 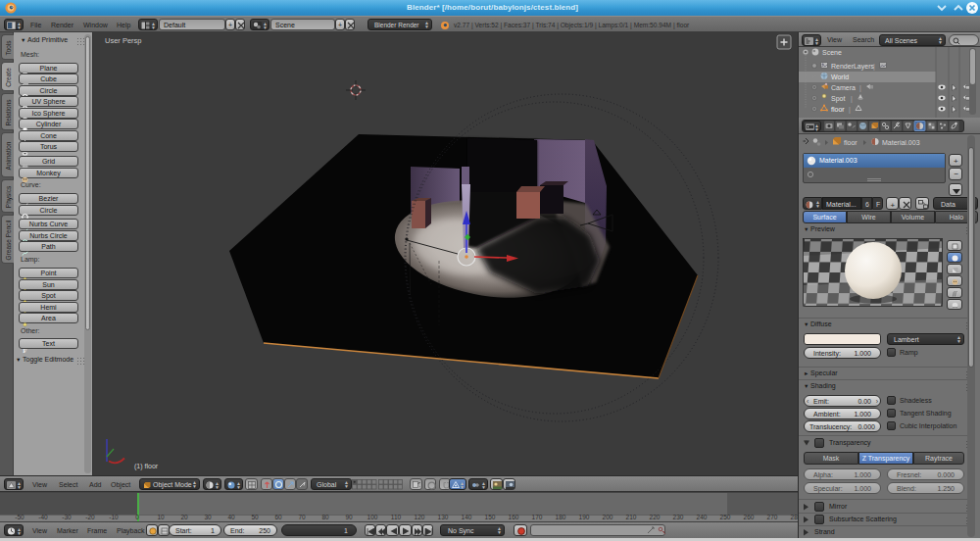 I want to click on svg-text: Camera, so click(x=843, y=88).